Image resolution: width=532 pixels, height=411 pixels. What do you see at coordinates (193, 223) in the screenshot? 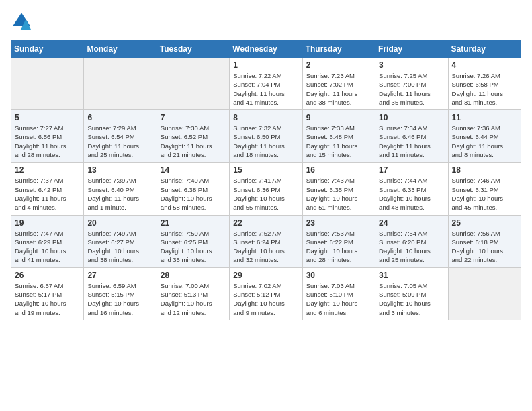
I see `day-number: 21` at bounding box center [193, 223].